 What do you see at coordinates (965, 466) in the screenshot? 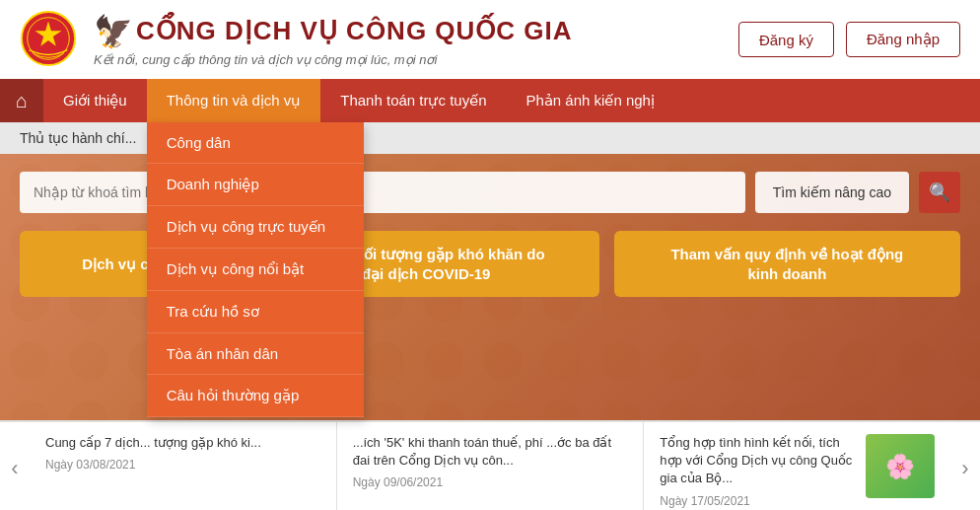
I see `news-next-button: ›` at bounding box center [965, 466].